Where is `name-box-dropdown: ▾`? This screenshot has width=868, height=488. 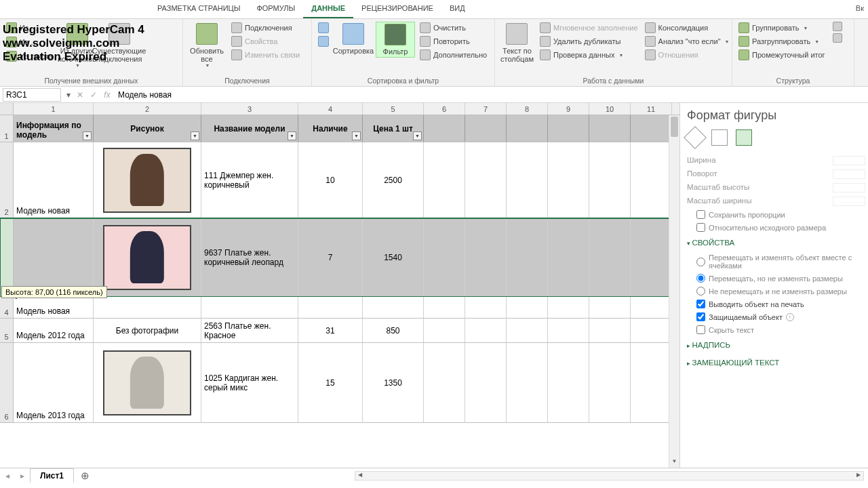 name-box-dropdown: ▾ is located at coordinates (68, 95).